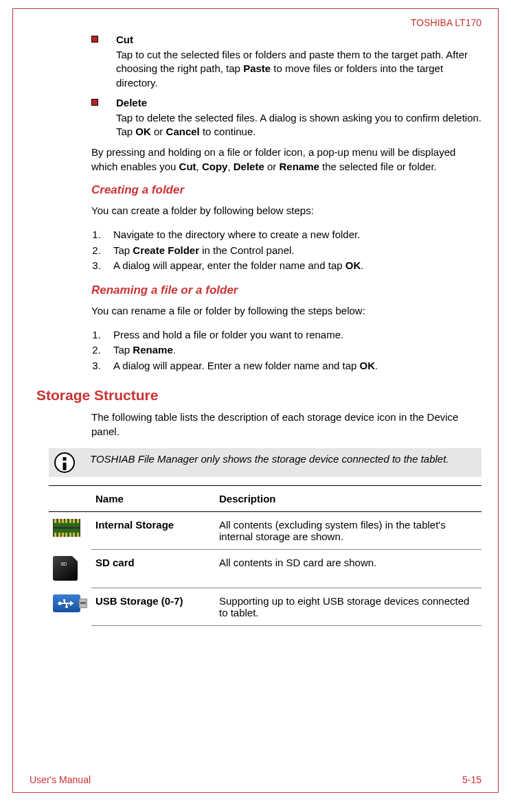 This screenshot has width=511, height=812. I want to click on h2-storage-structure: Storage Structure, so click(259, 395).